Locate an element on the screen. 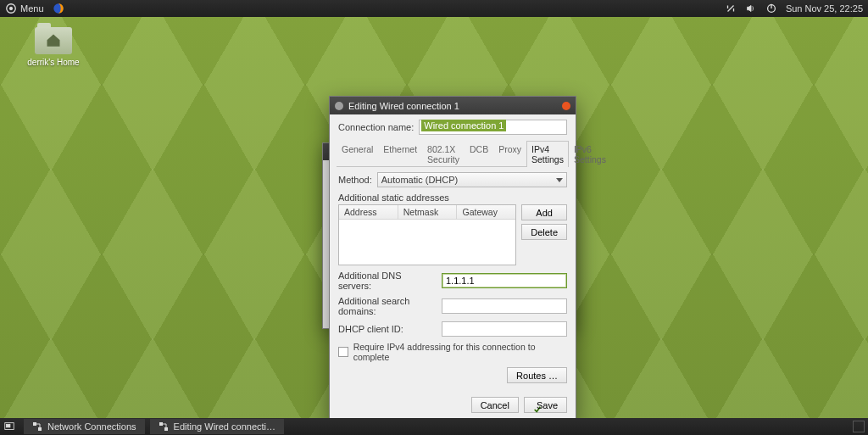 Image resolution: width=868 pixels, height=435 pixels. tab-8021x: 802.1X Security is located at coordinates (443, 154).